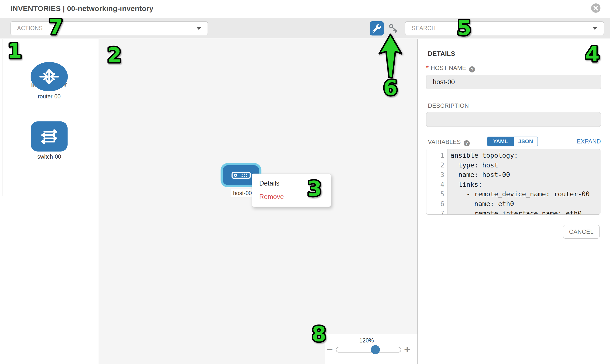 The width and height of the screenshot is (610, 364). What do you see at coordinates (513, 156) in the screenshot?
I see `code-line: 1ansible_topology:` at bounding box center [513, 156].